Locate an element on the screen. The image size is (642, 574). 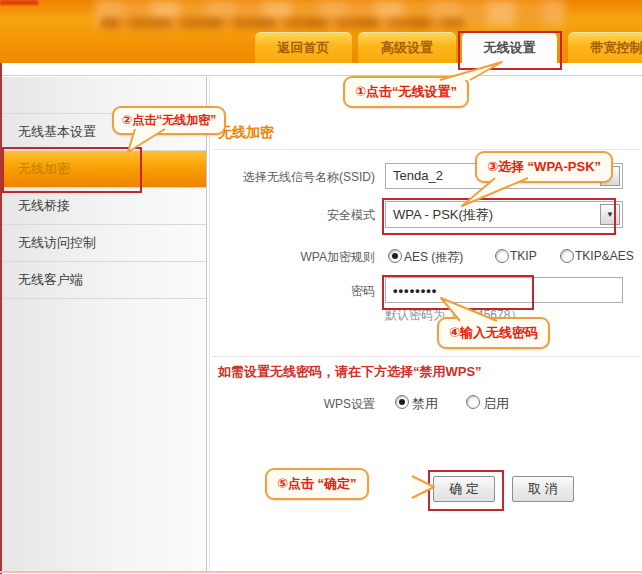
wps-note: 如需设置无线密码，请在下方选择“禁用WPS” is located at coordinates (350, 372).